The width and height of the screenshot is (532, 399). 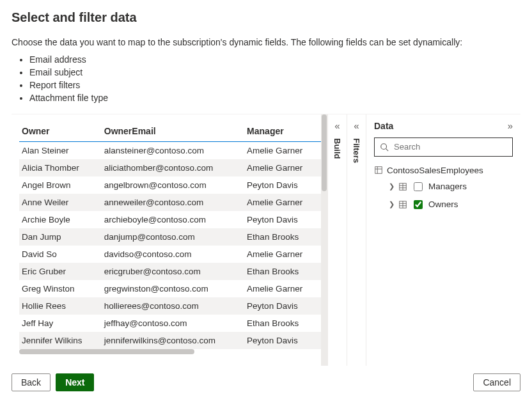 I want to click on table-cell: Anne Weiler, so click(x=60, y=202).